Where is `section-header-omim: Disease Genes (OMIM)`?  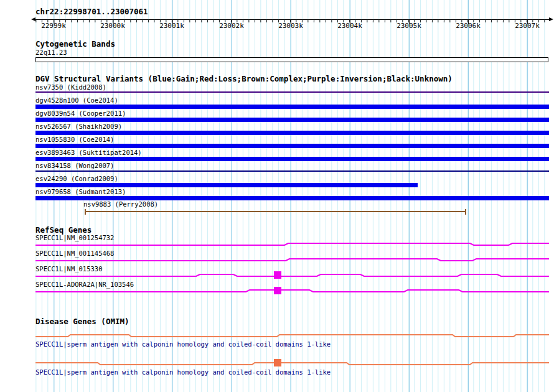 section-header-omim: Disease Genes (OMIM) is located at coordinates (82, 321).